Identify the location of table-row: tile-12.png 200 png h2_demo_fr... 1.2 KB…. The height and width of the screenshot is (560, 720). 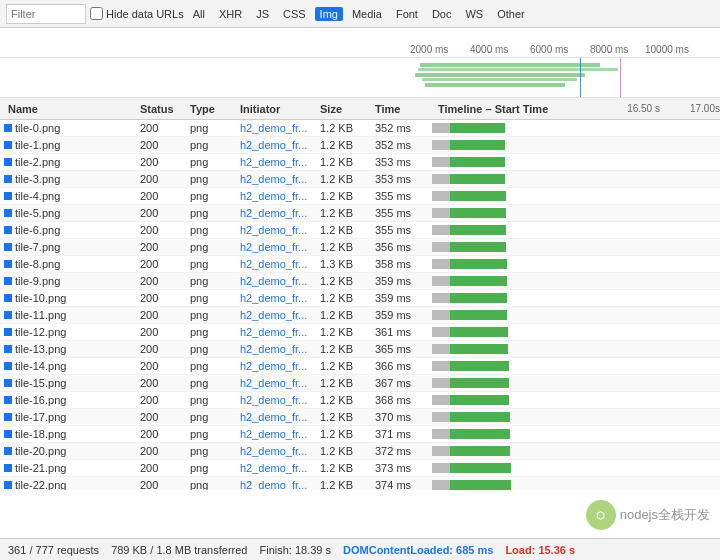
(360, 332).